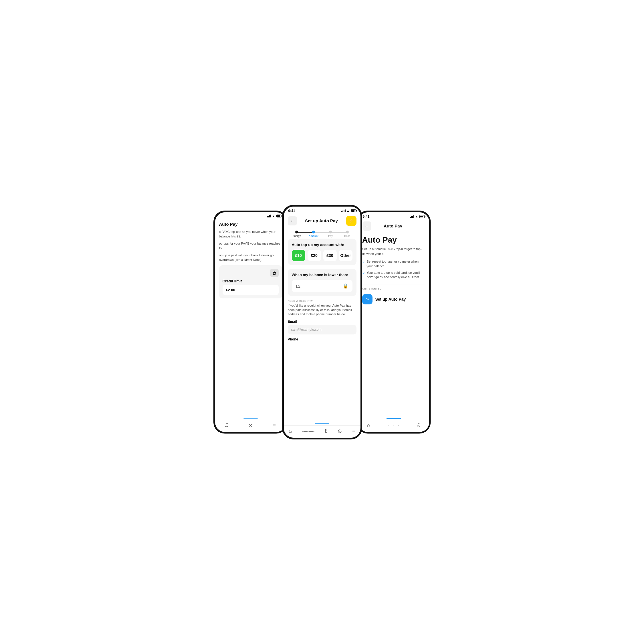 The image size is (644, 644). Describe the element at coordinates (251, 234) in the screenshot. I see `left-desc1: c PAYG top-ups so you never when your ba…` at that location.